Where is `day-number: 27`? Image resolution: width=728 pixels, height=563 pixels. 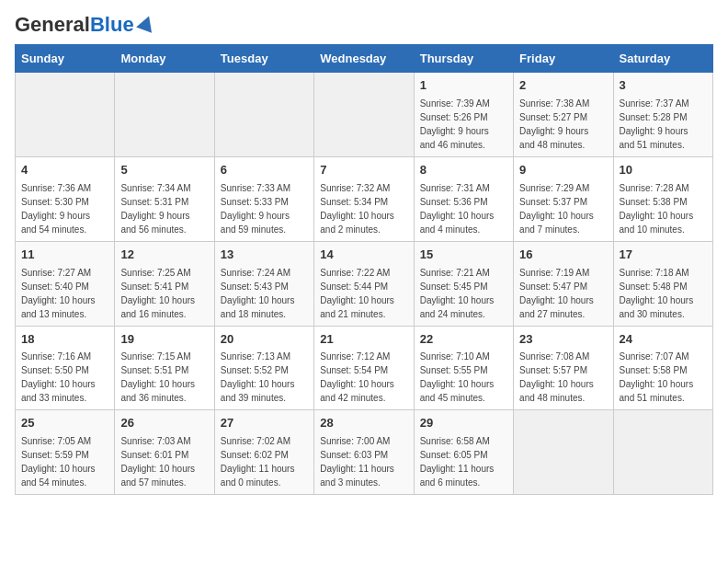
day-number: 27 is located at coordinates (265, 423).